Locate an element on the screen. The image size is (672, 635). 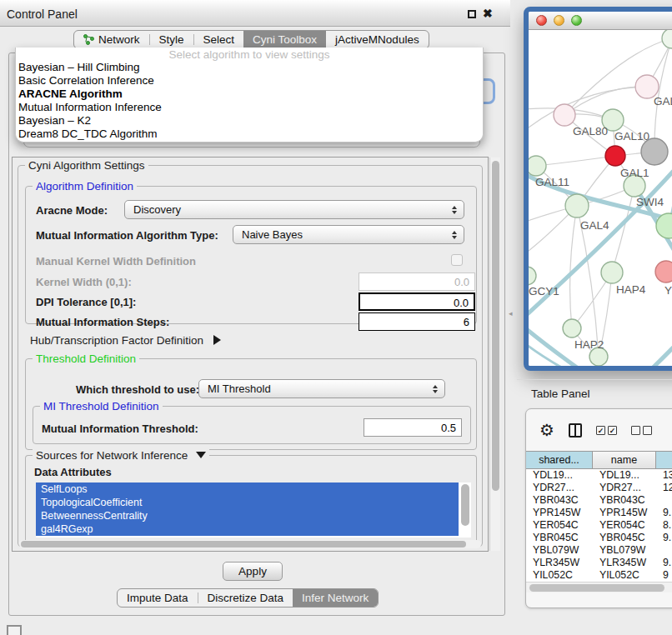
close-icon: ✖ is located at coordinates (488, 13).